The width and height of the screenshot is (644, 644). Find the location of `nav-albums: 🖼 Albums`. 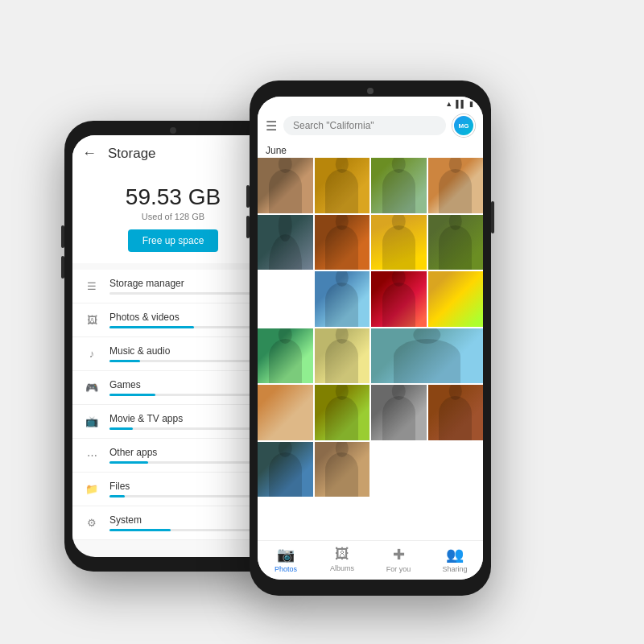

nav-albums: 🖼 Albums is located at coordinates (342, 559).